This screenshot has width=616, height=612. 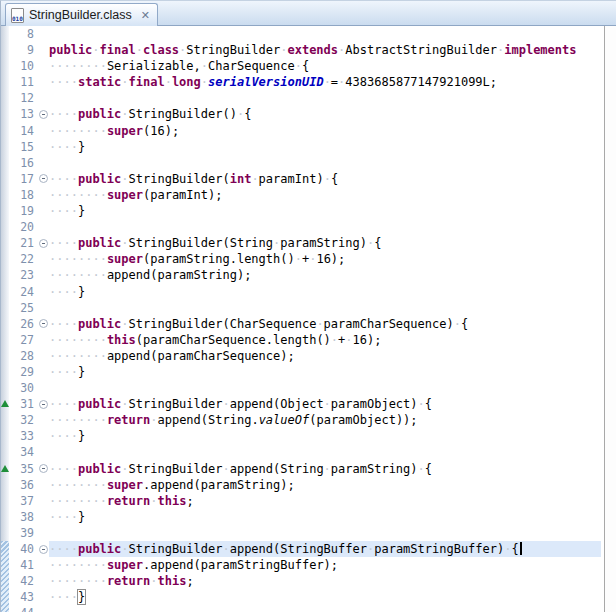 I want to click on code-line: 27········this(paramCharSequence.length(…, so click(x=306, y=340).